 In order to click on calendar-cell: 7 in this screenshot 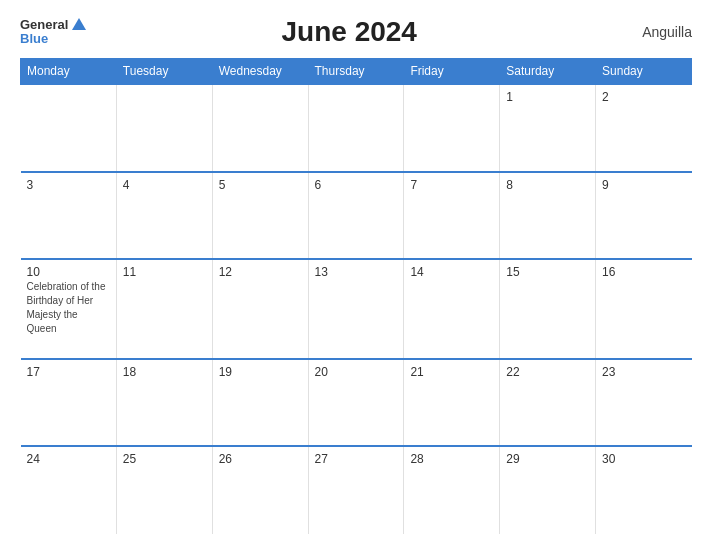, I will do `click(452, 216)`.